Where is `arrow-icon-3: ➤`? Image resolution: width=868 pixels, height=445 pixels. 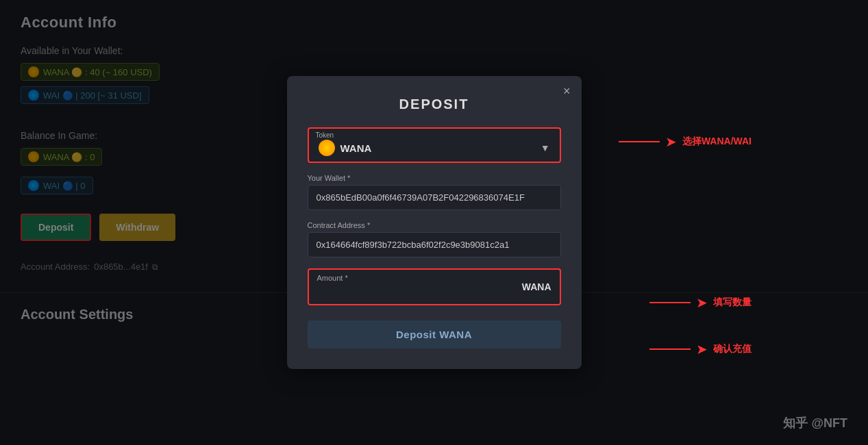 arrow-icon-3: ➤ is located at coordinates (702, 349).